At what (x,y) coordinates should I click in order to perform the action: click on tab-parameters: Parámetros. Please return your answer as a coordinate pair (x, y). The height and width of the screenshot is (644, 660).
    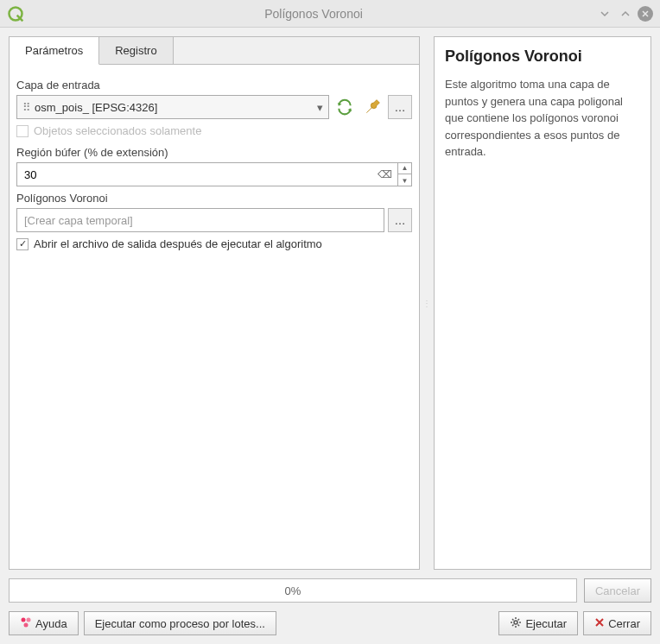
    Looking at the image, I should click on (54, 51).